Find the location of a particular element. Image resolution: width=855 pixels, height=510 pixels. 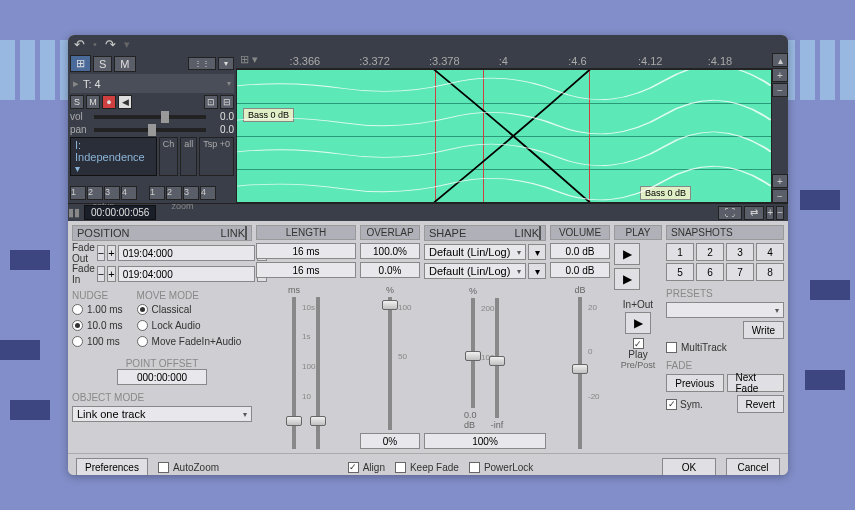

preferences-button: Preferences is located at coordinates (112, 466).